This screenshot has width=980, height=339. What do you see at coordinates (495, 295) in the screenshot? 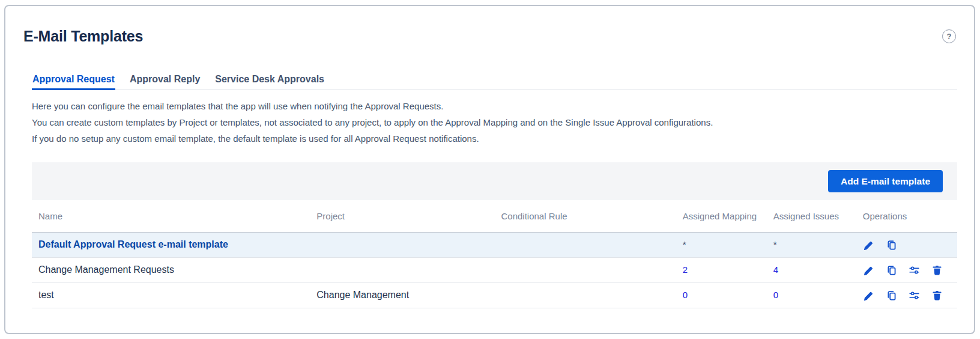
I see `table-row: test Change Management 0 0` at bounding box center [495, 295].